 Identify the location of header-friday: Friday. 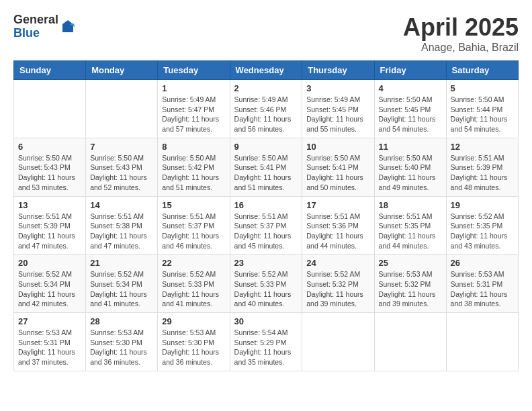
(410, 71).